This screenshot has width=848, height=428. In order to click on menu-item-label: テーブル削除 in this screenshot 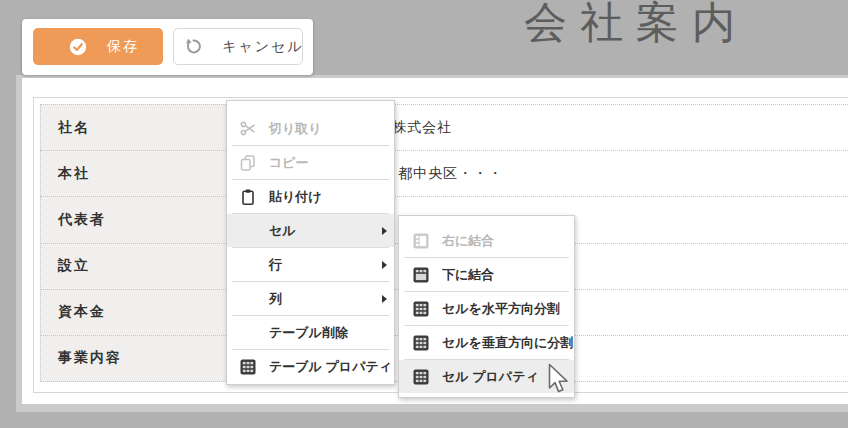, I will do `click(308, 333)`.